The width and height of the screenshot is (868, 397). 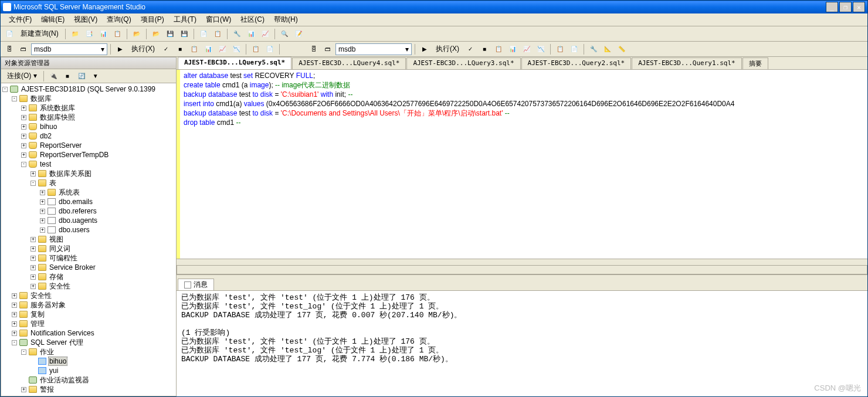 I want to click on tree-node: 作业活动监视器, so click(x=89, y=380).